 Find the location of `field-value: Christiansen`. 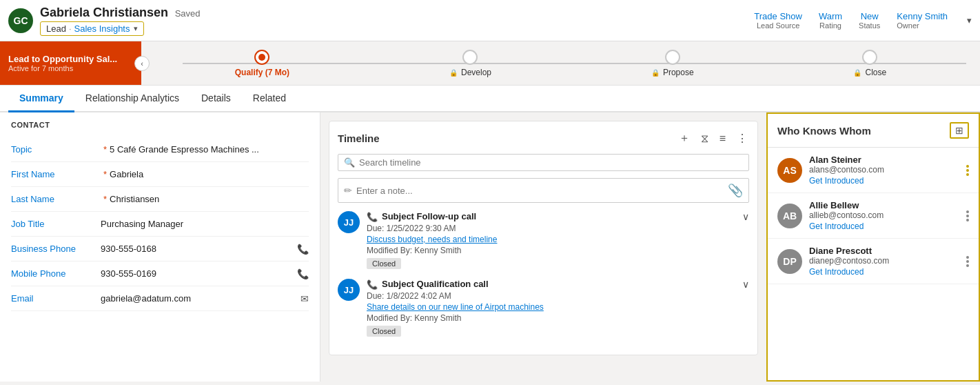

field-value: Christiansen is located at coordinates (210, 199).